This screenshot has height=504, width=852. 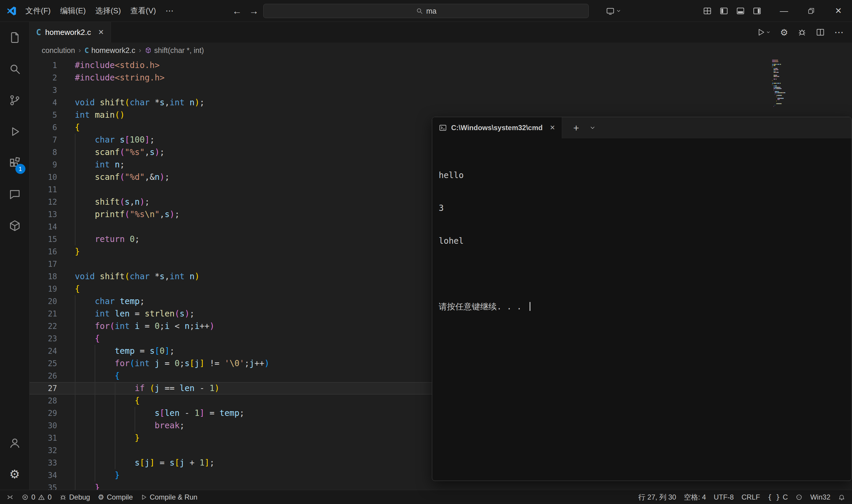 I want to click on code-line: 4void shift(char *s,int n);, so click(x=441, y=103).